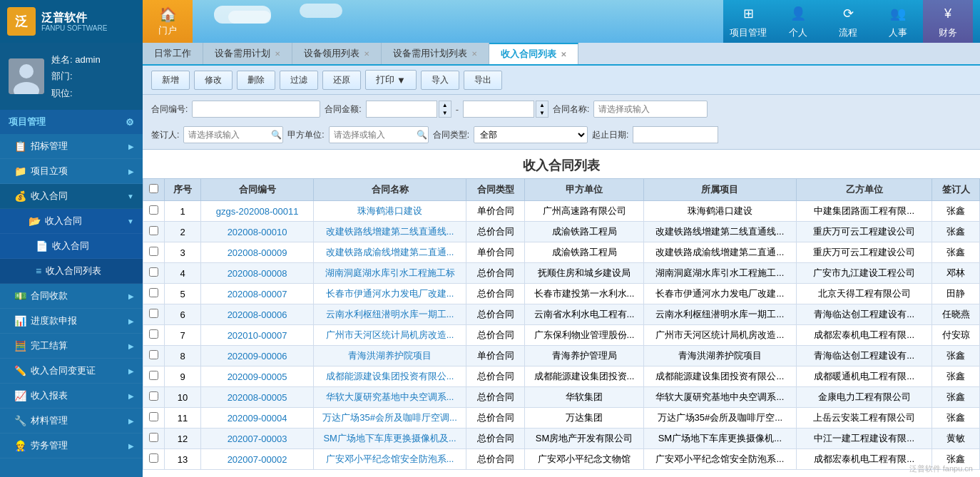 The height and width of the screenshot is (477, 980). What do you see at coordinates (562, 211) in the screenshot?
I see `table-row: 1 gzgs-202008-00011 珠海鹤港口建设 单价合同 广州高速路有限…` at bounding box center [562, 211].